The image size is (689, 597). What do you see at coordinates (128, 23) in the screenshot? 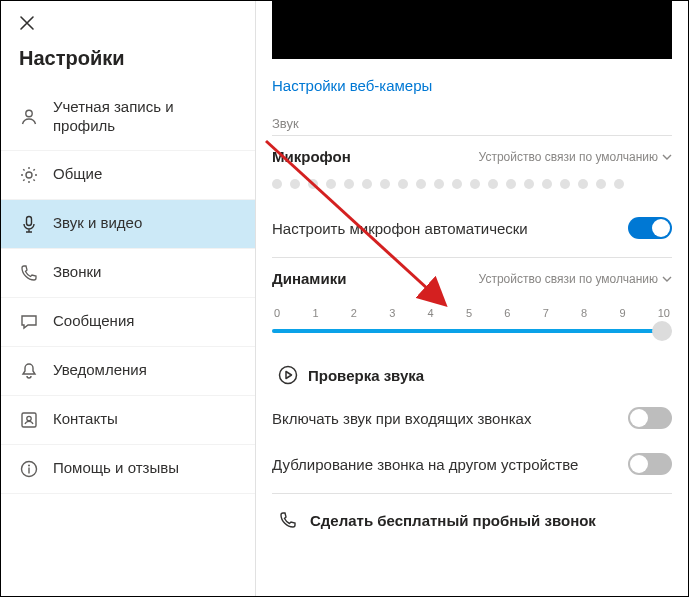
I see `close-icon` at bounding box center [128, 23].